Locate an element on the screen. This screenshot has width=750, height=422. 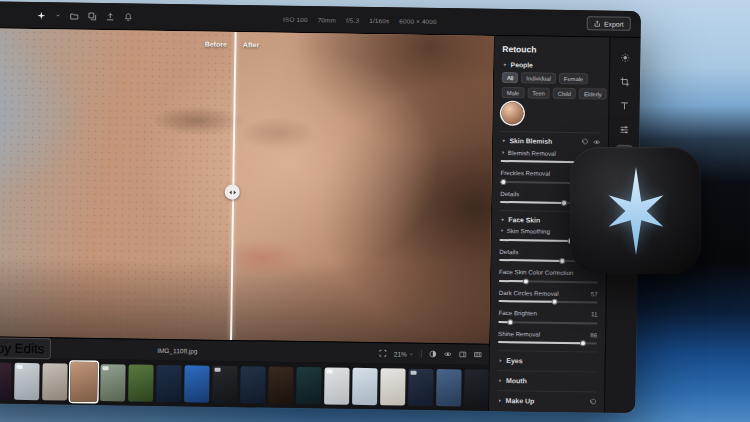
crop-icon is located at coordinates (625, 81).